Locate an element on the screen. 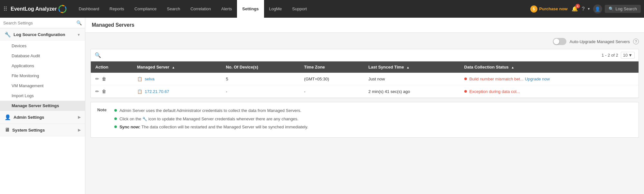 Image resolution: width=644 pixels, height=194 pixels. row2-devices: - is located at coordinates (260, 91).